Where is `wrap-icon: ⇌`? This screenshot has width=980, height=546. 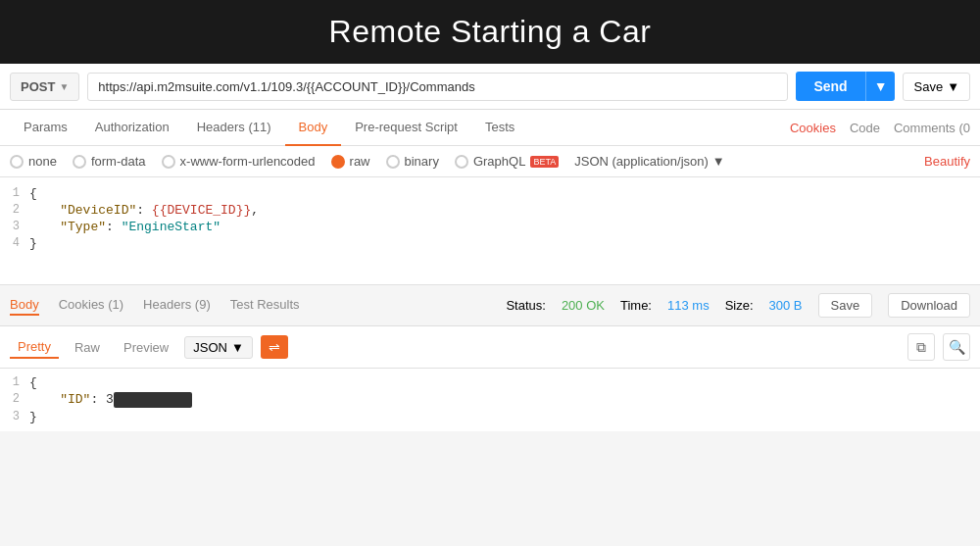 wrap-icon: ⇌ is located at coordinates (274, 347).